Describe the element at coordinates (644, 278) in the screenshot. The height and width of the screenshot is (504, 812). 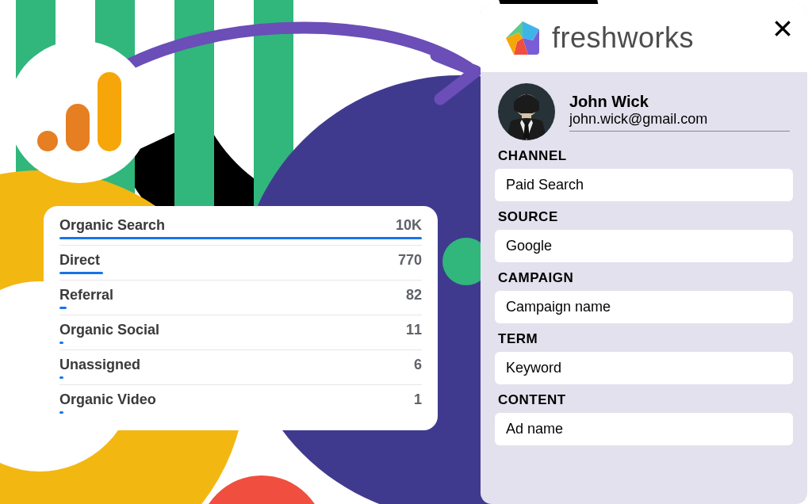
I see `campaign-label: CAMPAIGN` at that location.